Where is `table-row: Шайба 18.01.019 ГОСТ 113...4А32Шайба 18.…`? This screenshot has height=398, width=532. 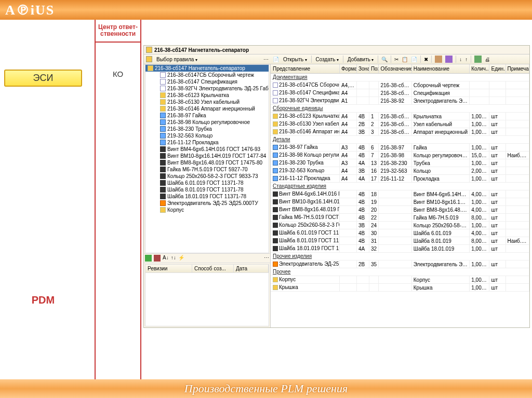
table-row: Шайба 18.01.019 ГОСТ 113...4А32Шайба 18.… is located at coordinates (400, 249).